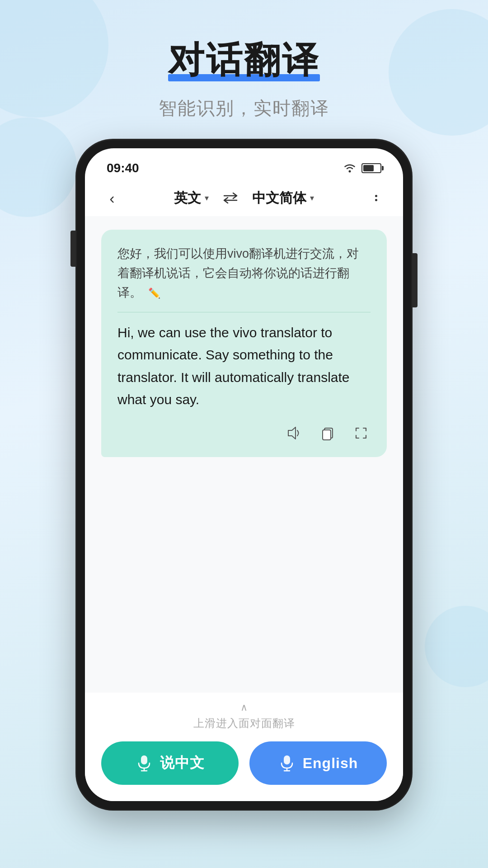  Describe the element at coordinates (371, 168) in the screenshot. I see `battery-icon` at that location.